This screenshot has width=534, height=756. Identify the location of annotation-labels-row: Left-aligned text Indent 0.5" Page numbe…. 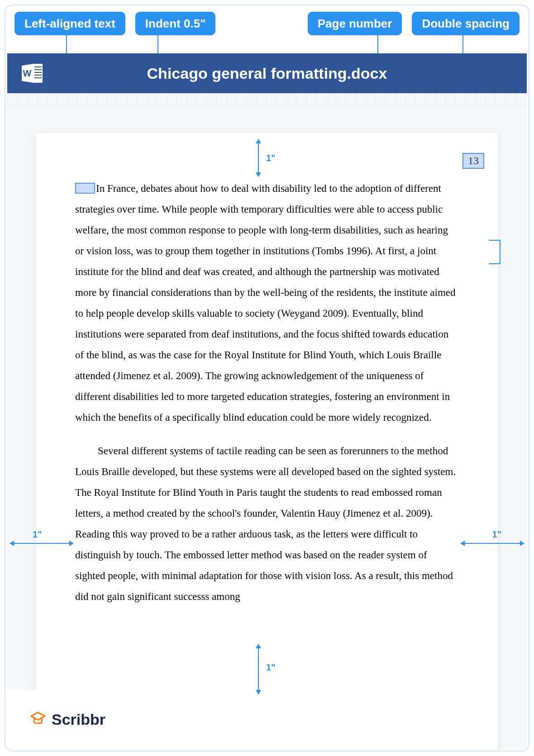
(267, 25).